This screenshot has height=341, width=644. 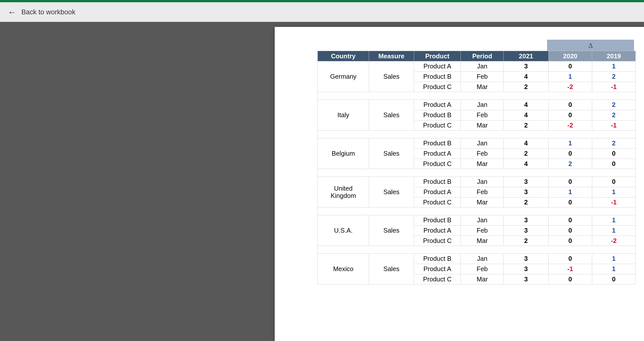 I want to click on table-row: GermanySalesProduct AJan301, so click(x=477, y=66).